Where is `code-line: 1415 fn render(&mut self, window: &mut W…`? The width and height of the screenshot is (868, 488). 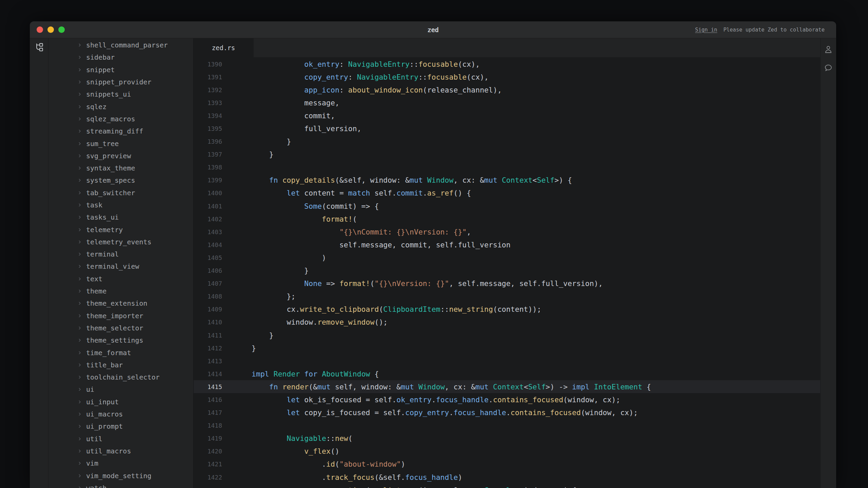 code-line: 1415 fn render(&mut self, window: &mut W… is located at coordinates (507, 387).